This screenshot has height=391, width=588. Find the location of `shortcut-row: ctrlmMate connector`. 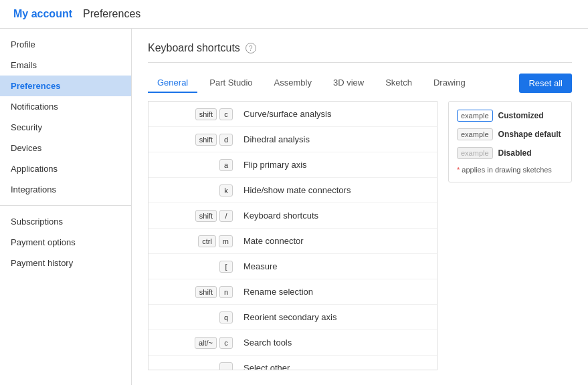

shortcut-row: ctrlmMate connector is located at coordinates (293, 241).